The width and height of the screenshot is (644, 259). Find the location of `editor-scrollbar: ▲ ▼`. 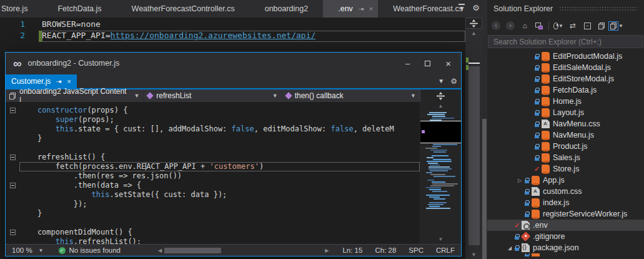

editor-scrollbar: ▲ ▼ is located at coordinates (473, 138).